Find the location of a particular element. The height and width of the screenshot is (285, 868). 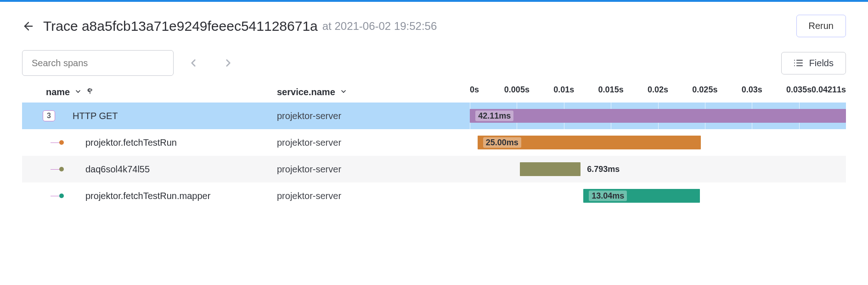

search-input is located at coordinates (98, 63).